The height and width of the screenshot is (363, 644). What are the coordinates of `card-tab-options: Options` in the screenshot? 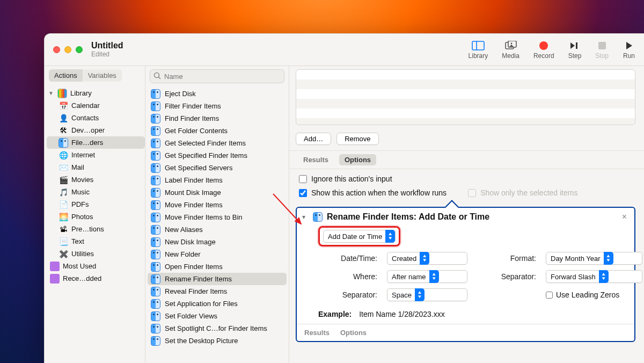 It's located at (353, 333).